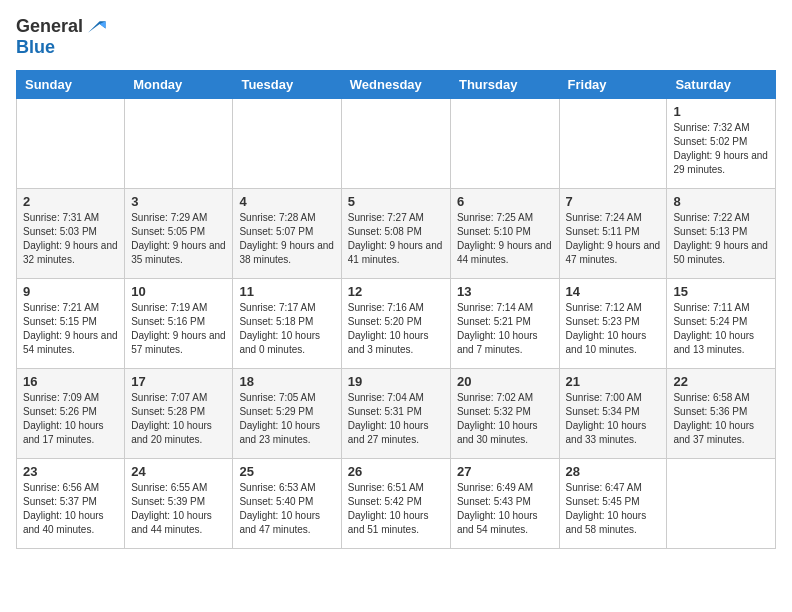  Describe the element at coordinates (70, 382) in the screenshot. I see `day-number: 16` at that location.